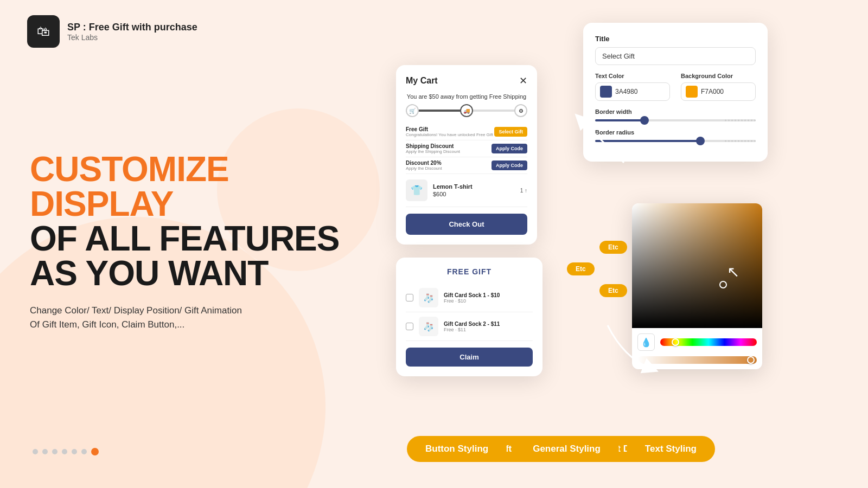 This screenshot has height=488, width=868. What do you see at coordinates (700, 141) in the screenshot?
I see `border-radius-thumb` at bounding box center [700, 141].